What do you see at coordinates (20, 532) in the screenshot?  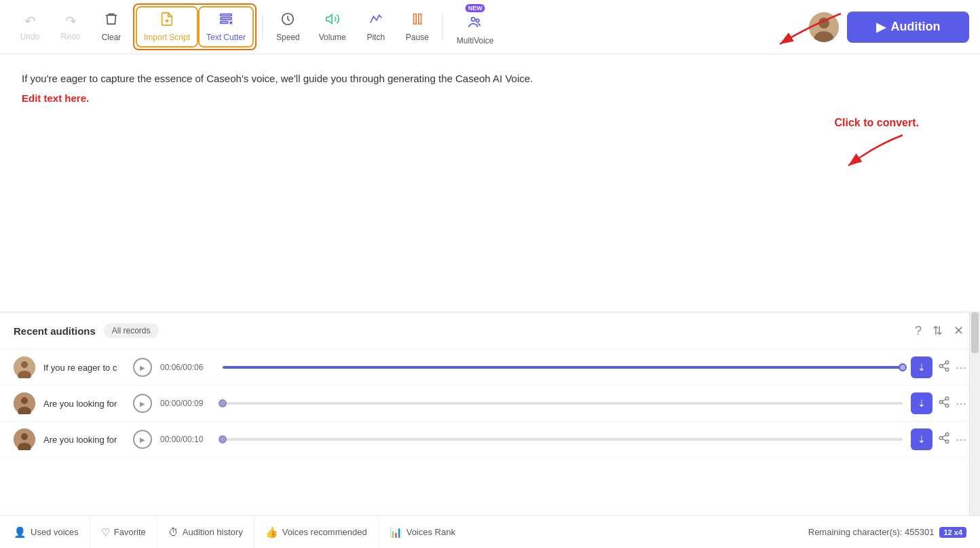 I see `used-voices-icon: 👤` at bounding box center [20, 532].